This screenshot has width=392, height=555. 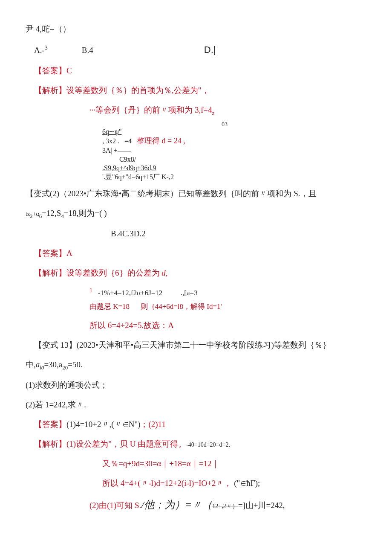 What do you see at coordinates (69, 253) in the screenshot?
I see `answer-value: A` at bounding box center [69, 253].